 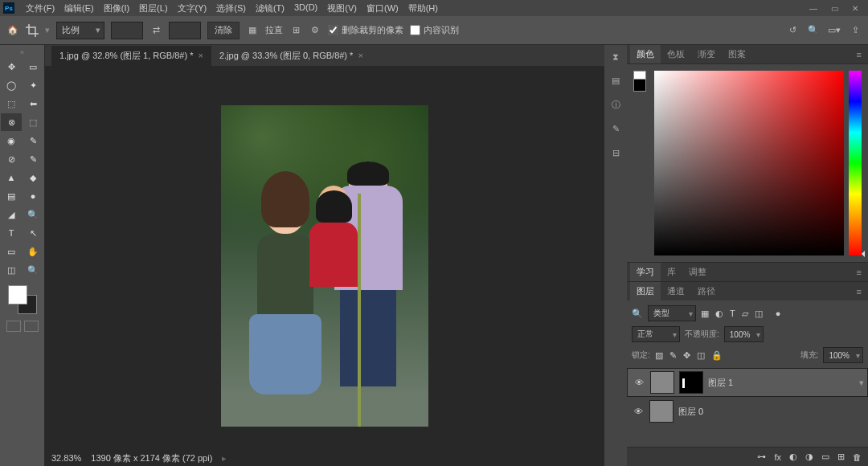 I want to click on tool-22: ◫, so click(x=11, y=270).